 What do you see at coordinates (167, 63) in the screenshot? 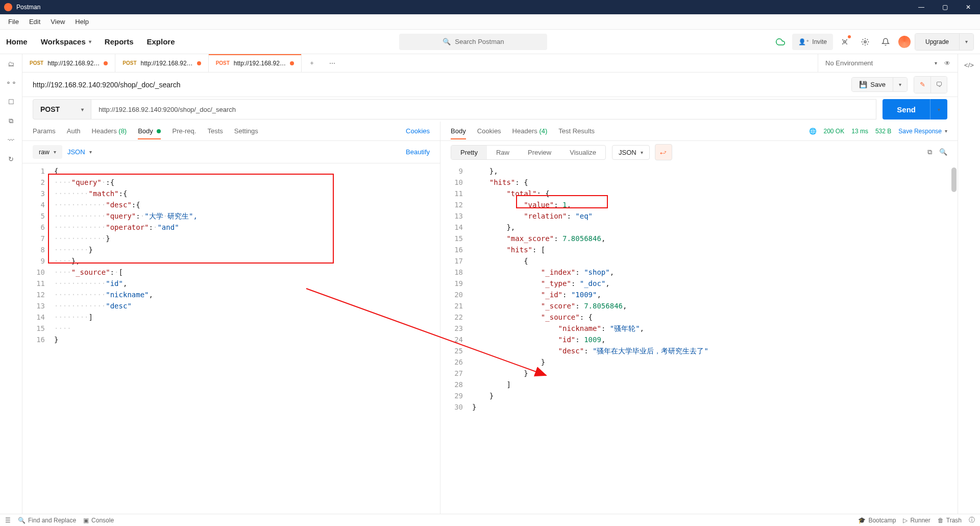
I see `tab-title: http://192.168.92…` at bounding box center [167, 63].